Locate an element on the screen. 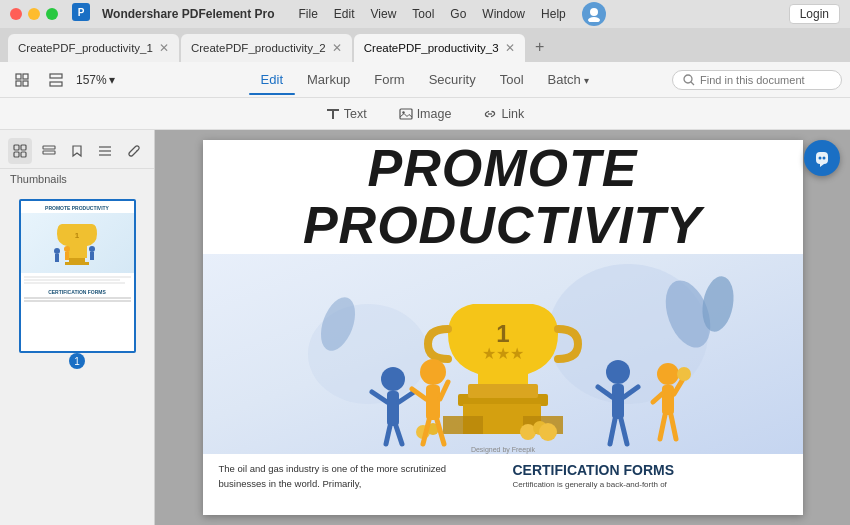 This screenshot has width=850, height=525. grid-view-button is located at coordinates (22, 80).